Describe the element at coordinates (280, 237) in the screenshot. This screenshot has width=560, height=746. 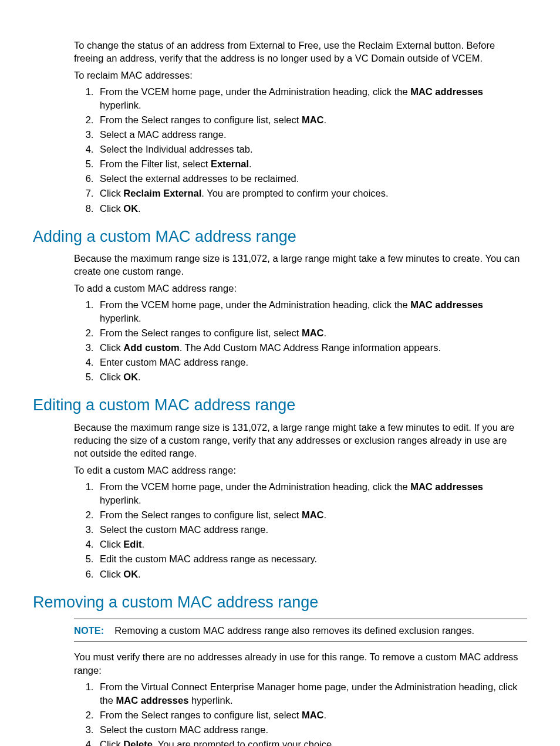
I see `heading-adding: Adding a custom MAC address range` at that location.